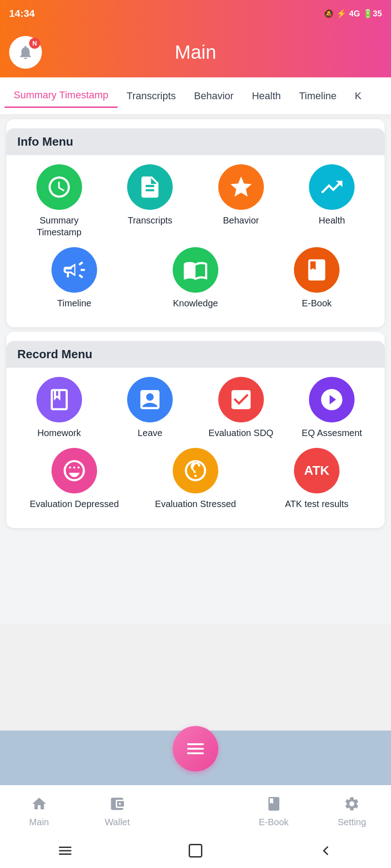  I want to click on info-menu-header: Info Menu, so click(196, 142).